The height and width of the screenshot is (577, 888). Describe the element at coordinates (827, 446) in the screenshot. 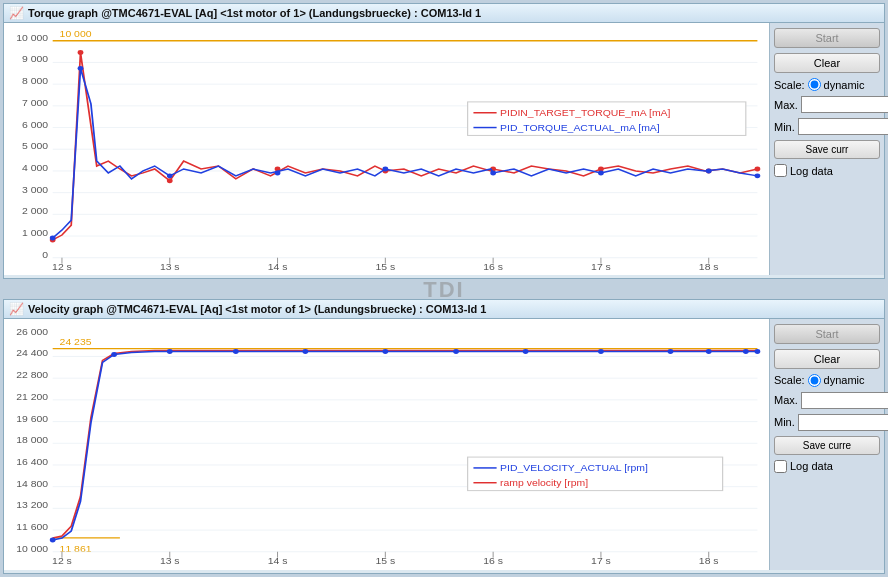

I see `velocity-save-button: Save curre` at that location.